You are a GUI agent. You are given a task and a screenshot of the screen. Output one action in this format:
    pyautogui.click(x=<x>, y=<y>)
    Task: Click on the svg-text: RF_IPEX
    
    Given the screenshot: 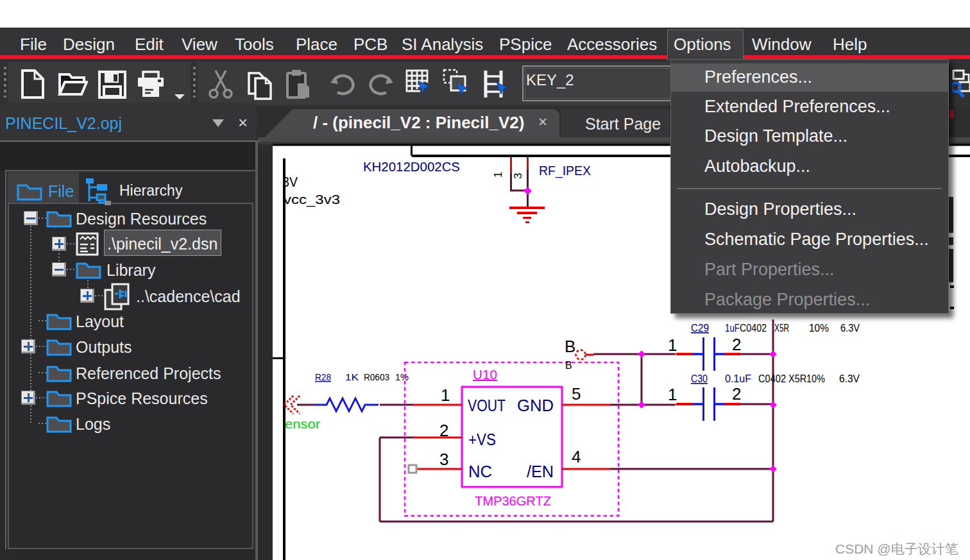 What is the action you would take?
    pyautogui.click(x=565, y=171)
    